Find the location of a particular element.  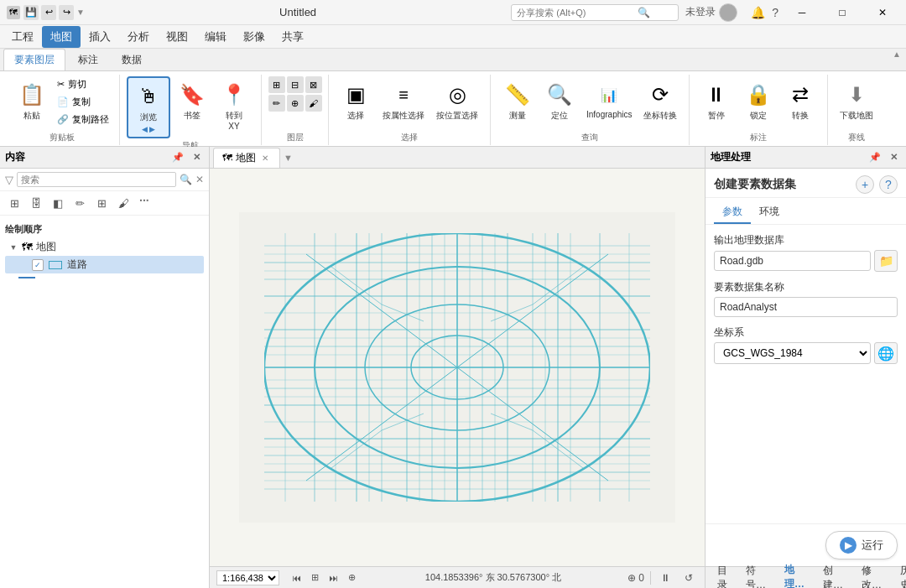

toolbar-more-btn: ··· is located at coordinates (144, 203).